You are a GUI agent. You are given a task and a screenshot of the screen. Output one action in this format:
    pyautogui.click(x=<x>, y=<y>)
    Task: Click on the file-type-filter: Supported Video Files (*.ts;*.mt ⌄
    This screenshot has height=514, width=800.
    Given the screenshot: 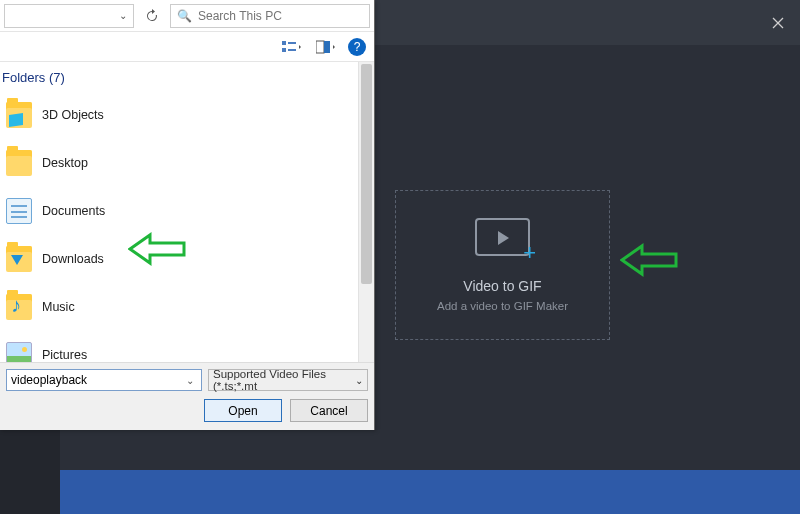 What is the action you would take?
    pyautogui.click(x=288, y=380)
    